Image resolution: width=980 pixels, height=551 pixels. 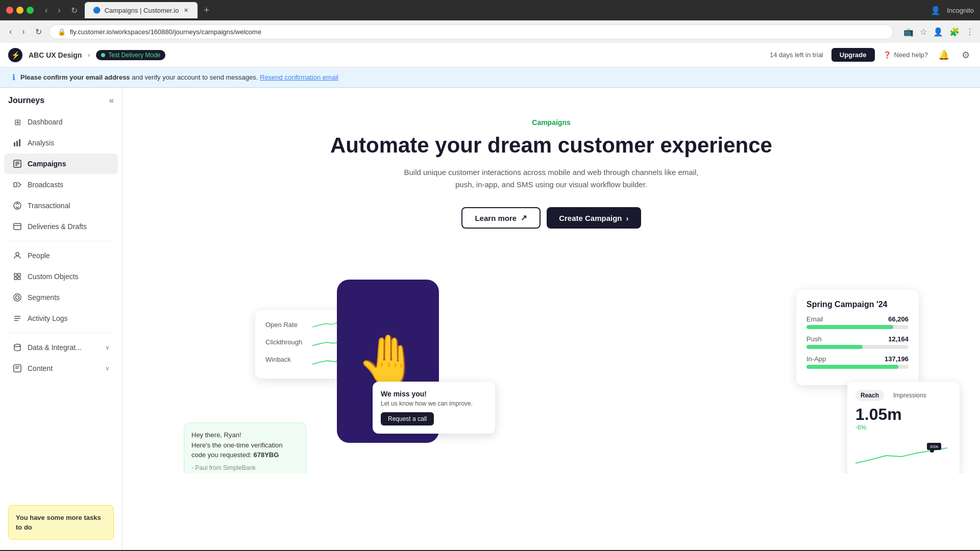 I want to click on data-chevron-icon: ∨, so click(x=107, y=347).